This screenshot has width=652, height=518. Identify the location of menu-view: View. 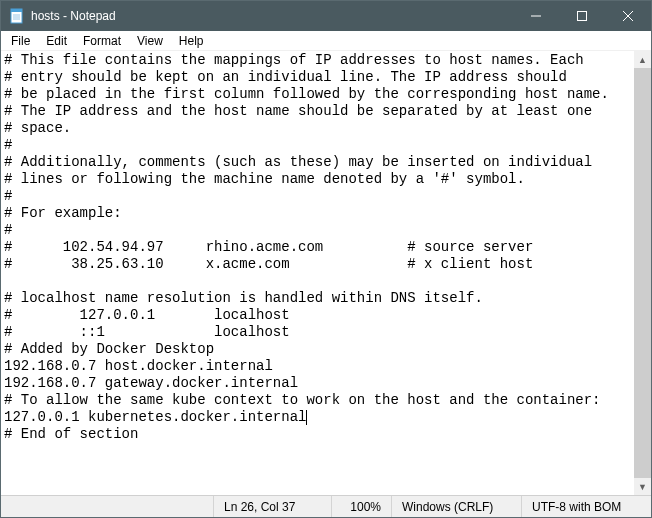
(150, 41).